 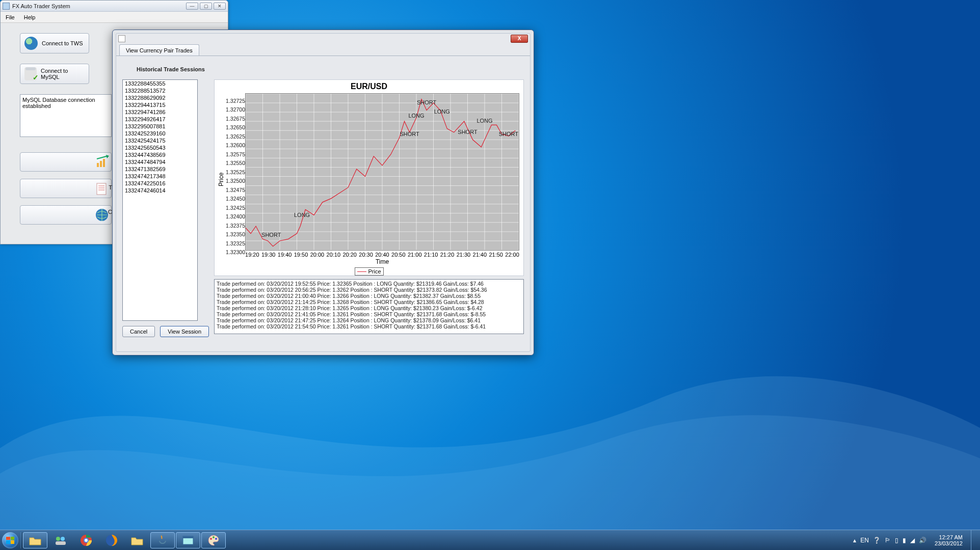 I want to click on trade-log-line: Trade performed on: 03/20/2012 21:00:40 …, so click(x=369, y=296).